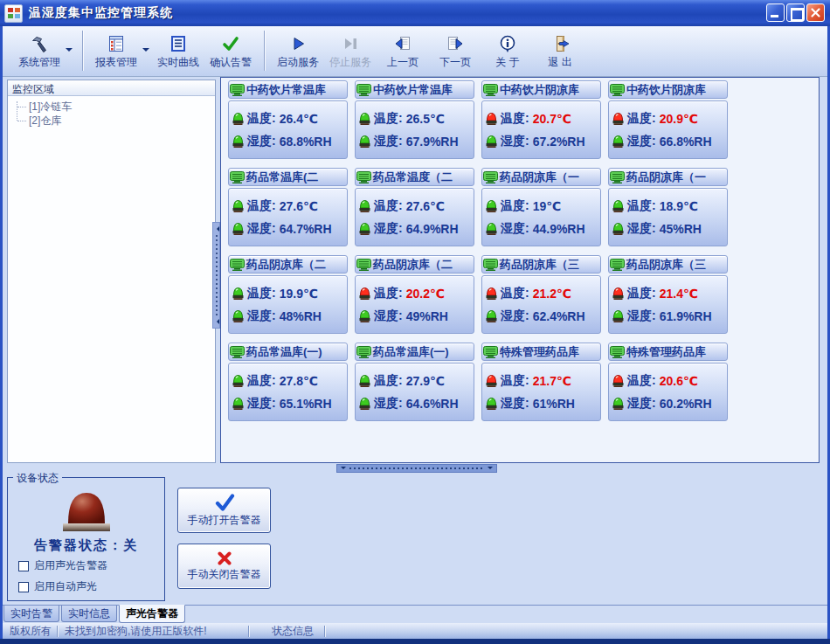  Describe the element at coordinates (542, 142) in the screenshot. I see `humidity-row: 湿度:67.2%RH` at that location.